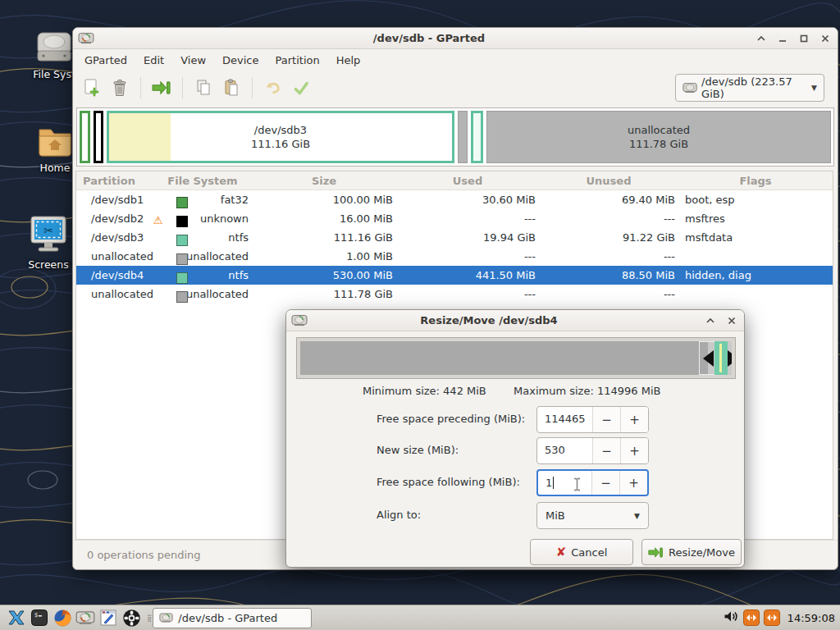 Image resolution: width=840 pixels, height=630 pixels. Describe the element at coordinates (148, 619) in the screenshot. I see `taskbar-handle: ⁞⁞` at that location.